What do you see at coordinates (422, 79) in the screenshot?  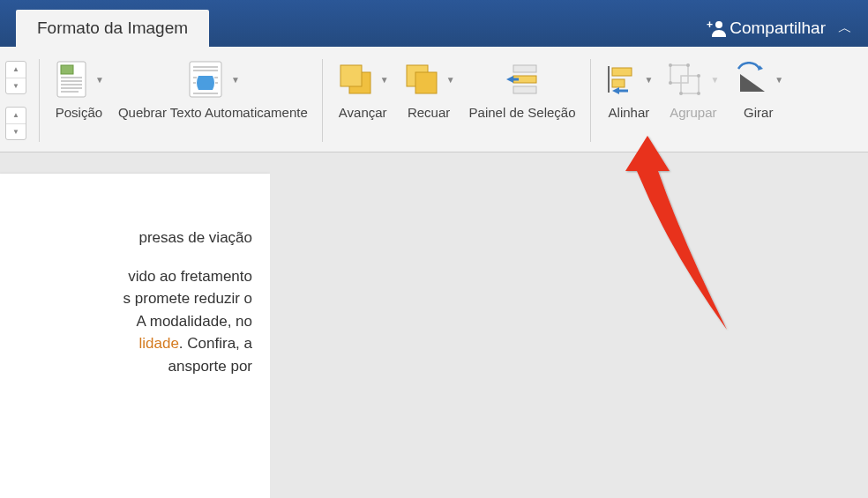 I see `recuar-icon` at bounding box center [422, 79].